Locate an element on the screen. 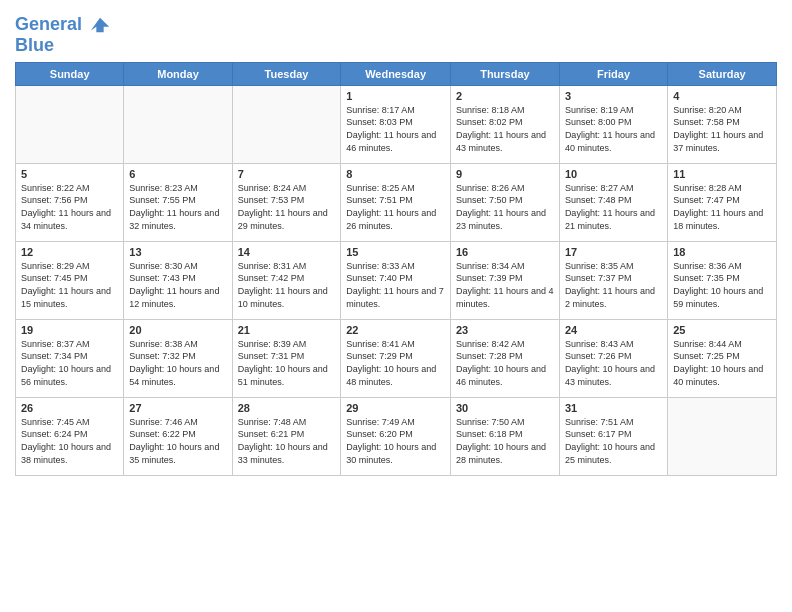 Image resolution: width=792 pixels, height=612 pixels. week-row-3: 12Sunrise: 8:29 AM Sunset: 7:45 PM Dayli… is located at coordinates (396, 280).